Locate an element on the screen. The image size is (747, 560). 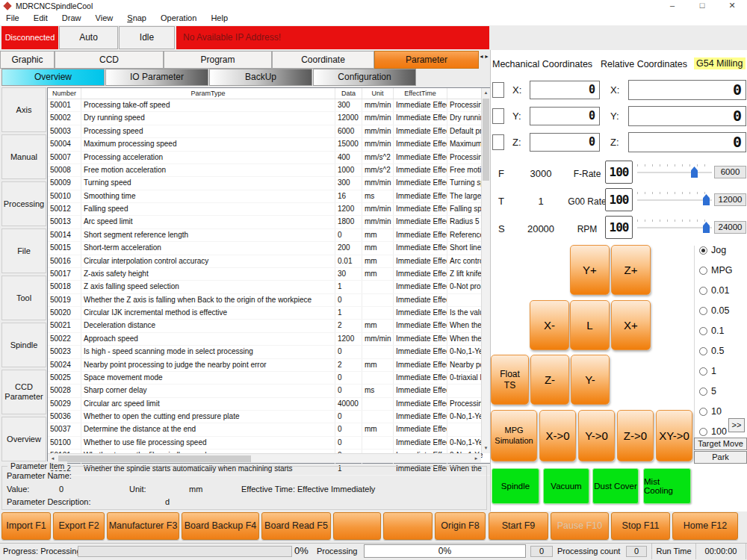
table-row: 50100 Whether to use file processing spe… is located at coordinates (269, 444).